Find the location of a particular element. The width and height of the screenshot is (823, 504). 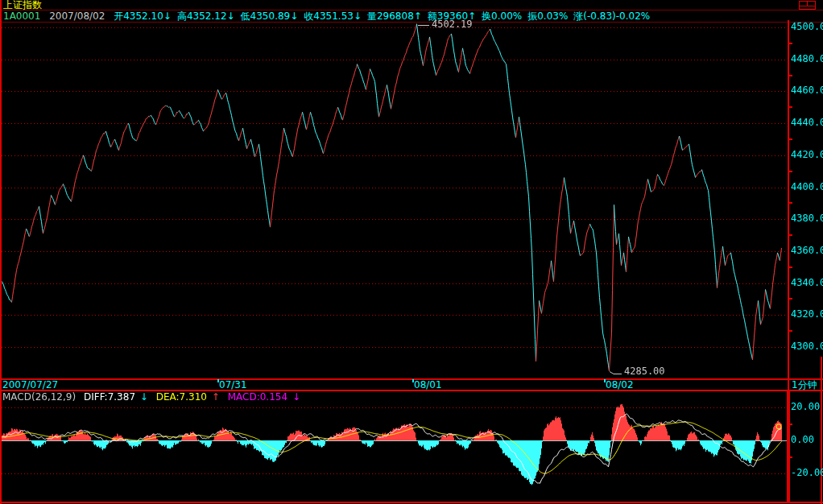

price-axis-label: 4480.00 is located at coordinates (807, 60).